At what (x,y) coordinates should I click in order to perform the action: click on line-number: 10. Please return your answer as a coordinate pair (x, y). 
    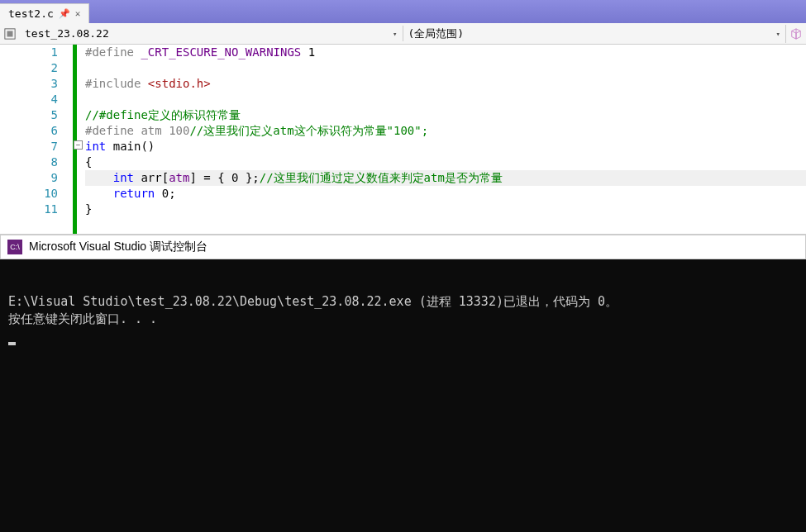
    Looking at the image, I should click on (29, 193).